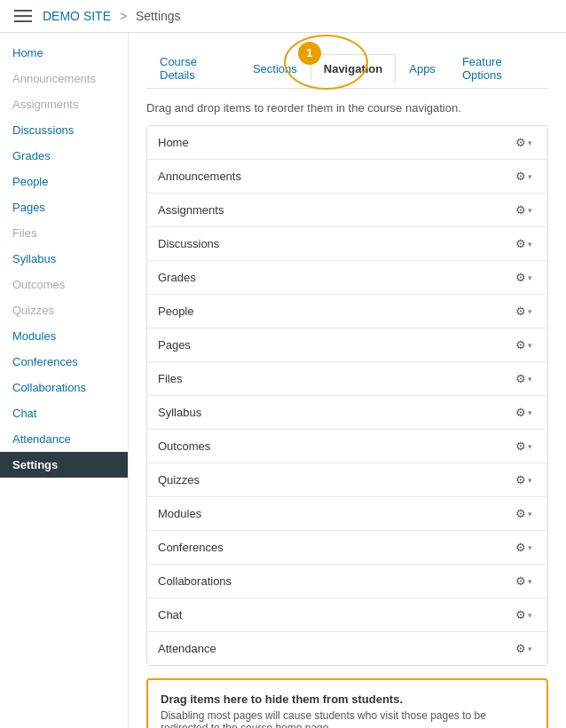 This screenshot has width=566, height=728. What do you see at coordinates (112, 16) in the screenshot?
I see `breadcrumb: DEMO SITE > Settings` at bounding box center [112, 16].